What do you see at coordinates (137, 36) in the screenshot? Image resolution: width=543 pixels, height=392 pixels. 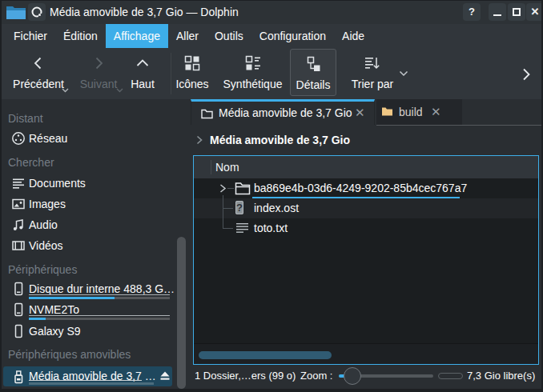 I see `menu-affichage: Affichage` at bounding box center [137, 36].